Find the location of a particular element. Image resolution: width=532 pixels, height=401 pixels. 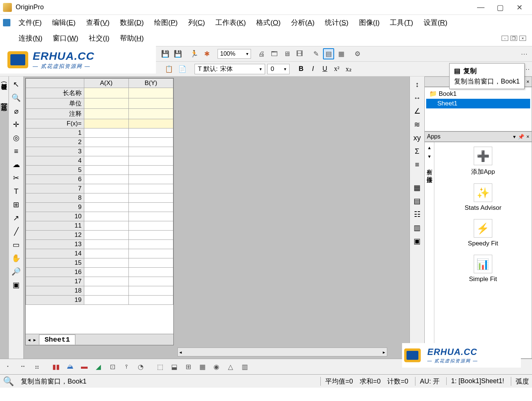

underline-button: U is located at coordinates (325, 69).